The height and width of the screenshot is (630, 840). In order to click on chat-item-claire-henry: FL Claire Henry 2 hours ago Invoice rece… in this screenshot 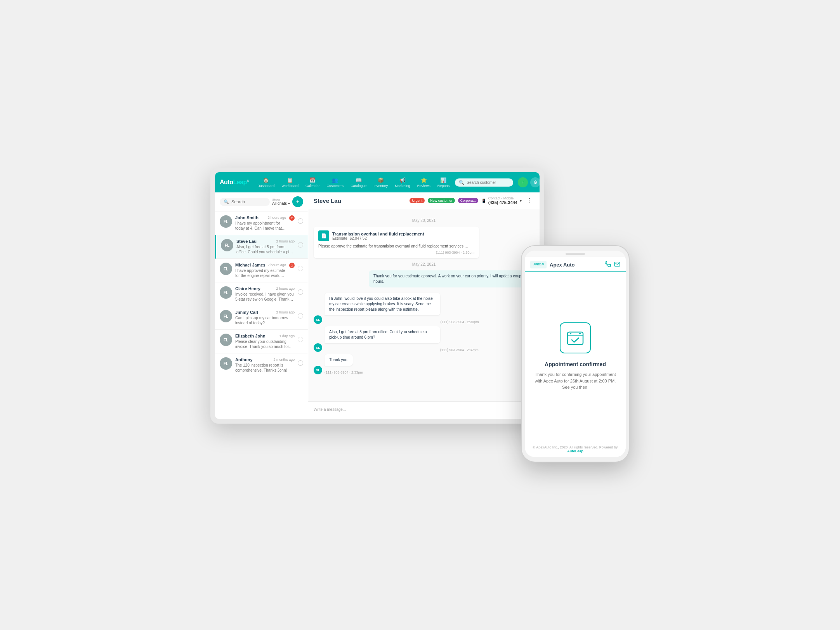, I will do `click(262, 294)`.